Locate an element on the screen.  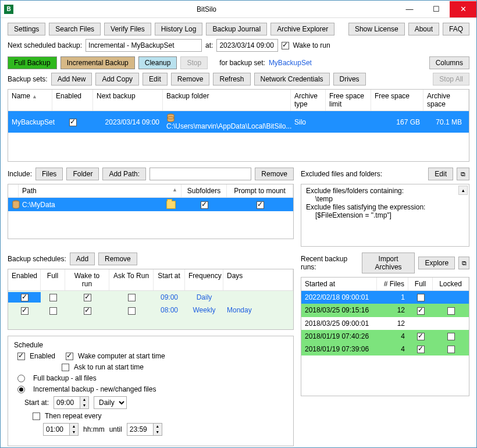
col-path: Path▲ is located at coordinates (100, 191).